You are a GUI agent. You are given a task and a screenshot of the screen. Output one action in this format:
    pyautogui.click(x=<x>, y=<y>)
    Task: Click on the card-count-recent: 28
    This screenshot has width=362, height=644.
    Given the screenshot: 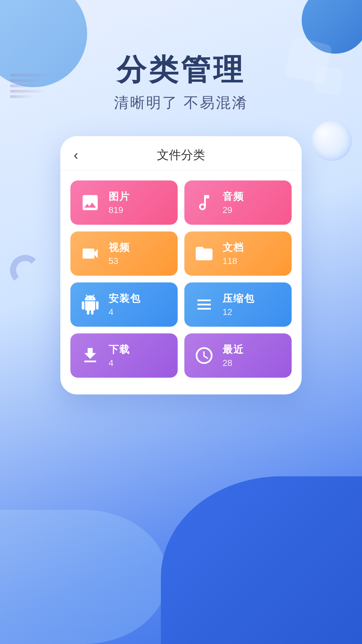 What is the action you would take?
    pyautogui.click(x=233, y=363)
    